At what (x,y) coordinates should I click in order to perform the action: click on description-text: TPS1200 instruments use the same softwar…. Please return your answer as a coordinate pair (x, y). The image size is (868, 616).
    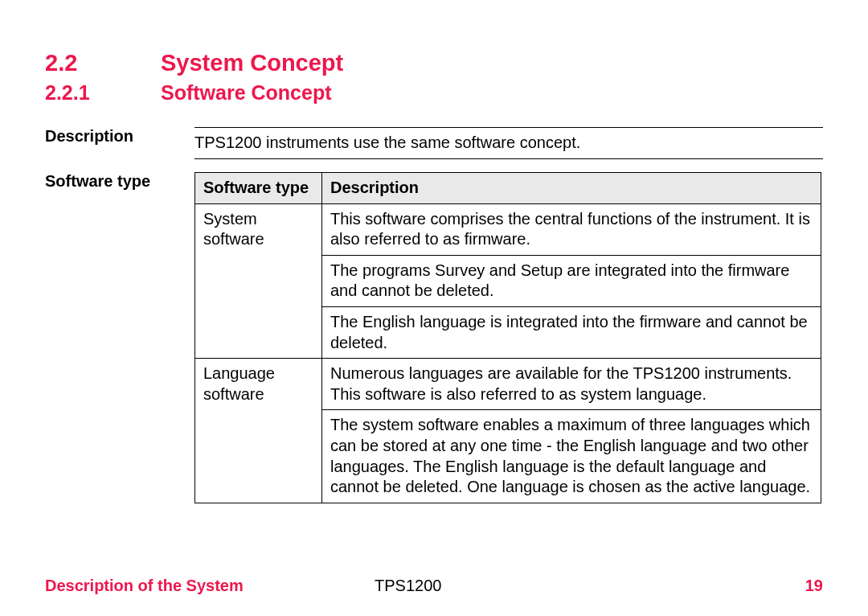
    Looking at the image, I should click on (509, 143).